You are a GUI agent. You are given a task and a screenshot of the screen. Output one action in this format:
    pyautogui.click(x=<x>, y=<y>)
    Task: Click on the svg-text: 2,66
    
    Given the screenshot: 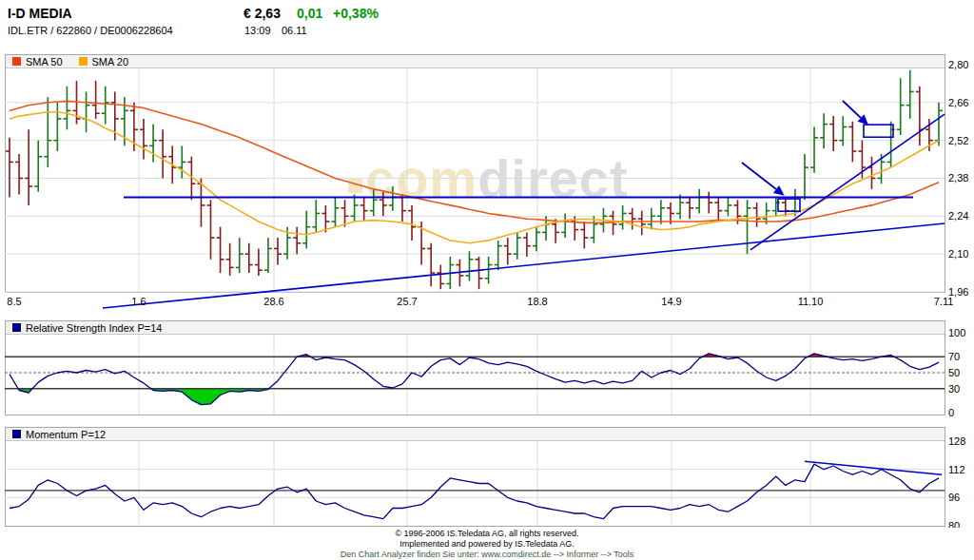 What is the action you would take?
    pyautogui.click(x=959, y=103)
    